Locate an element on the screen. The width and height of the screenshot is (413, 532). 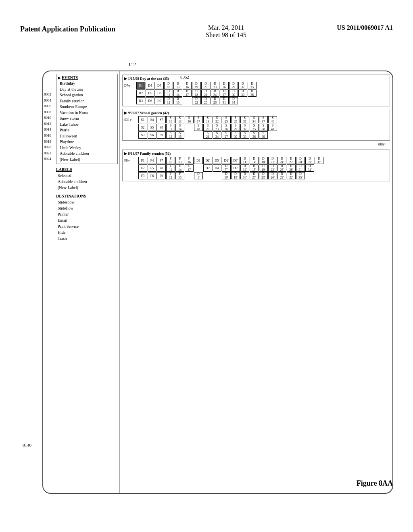
event-item-playtime: Playtime is located at coordinates (87, 142).